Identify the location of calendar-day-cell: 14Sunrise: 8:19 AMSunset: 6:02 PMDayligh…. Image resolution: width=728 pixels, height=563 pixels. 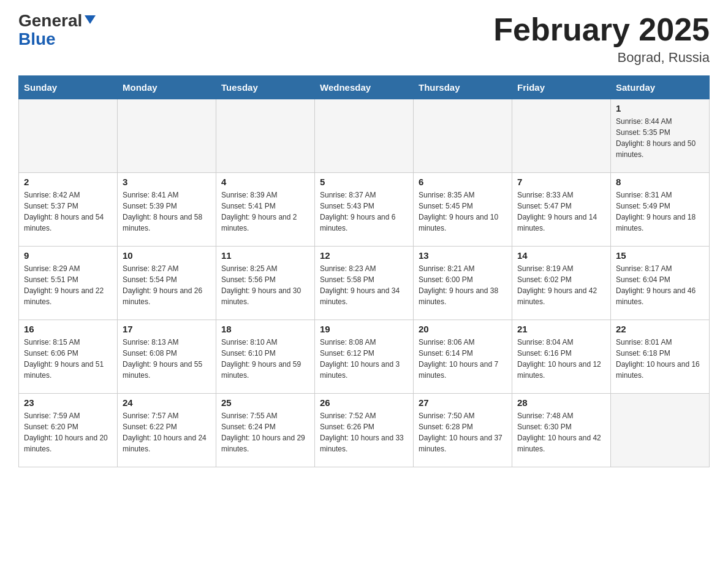
(561, 283).